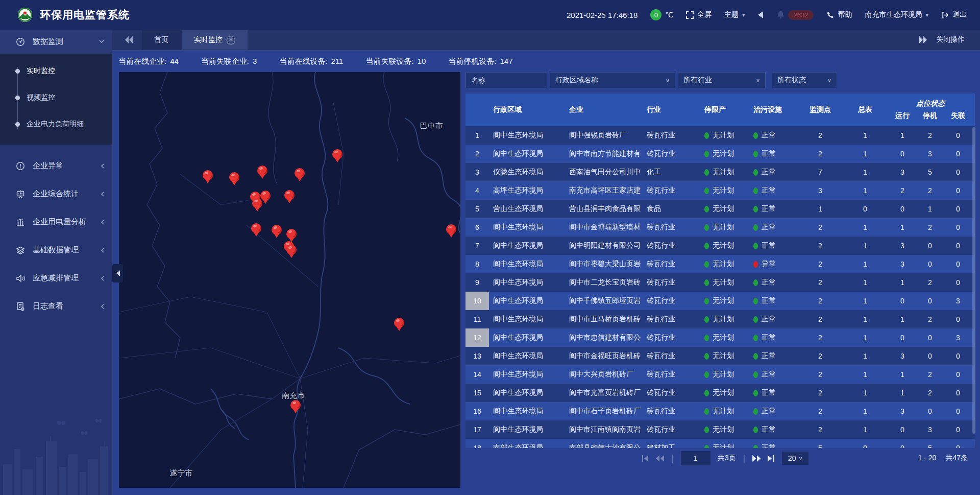  What do you see at coordinates (923, 40) in the screenshot?
I see `double-chevron-right-icon` at bounding box center [923, 40].